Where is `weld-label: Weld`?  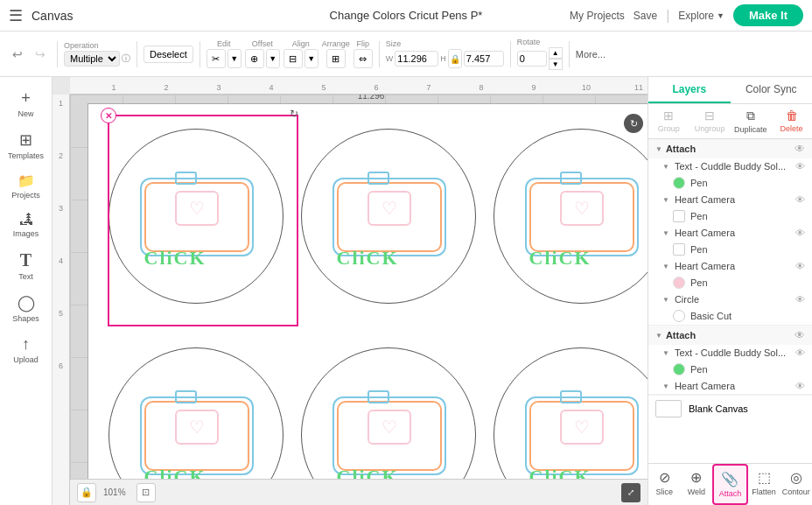
weld-label: Weld is located at coordinates (696, 492).